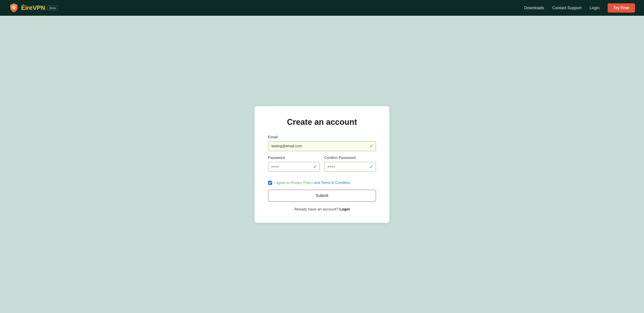  What do you see at coordinates (580, 8) in the screenshot?
I see `nav-links: Downloads Contact Support Login Try Free` at bounding box center [580, 8].